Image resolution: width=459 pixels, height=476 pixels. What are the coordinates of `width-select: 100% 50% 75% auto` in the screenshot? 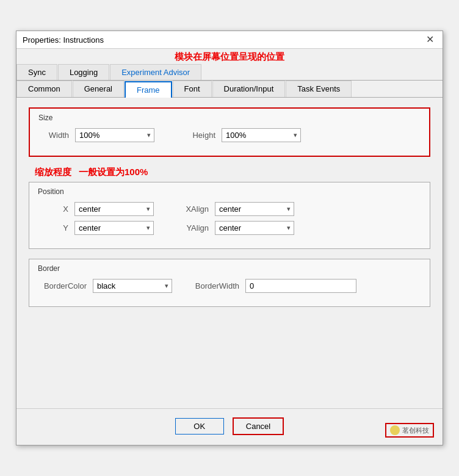 It's located at (115, 135).